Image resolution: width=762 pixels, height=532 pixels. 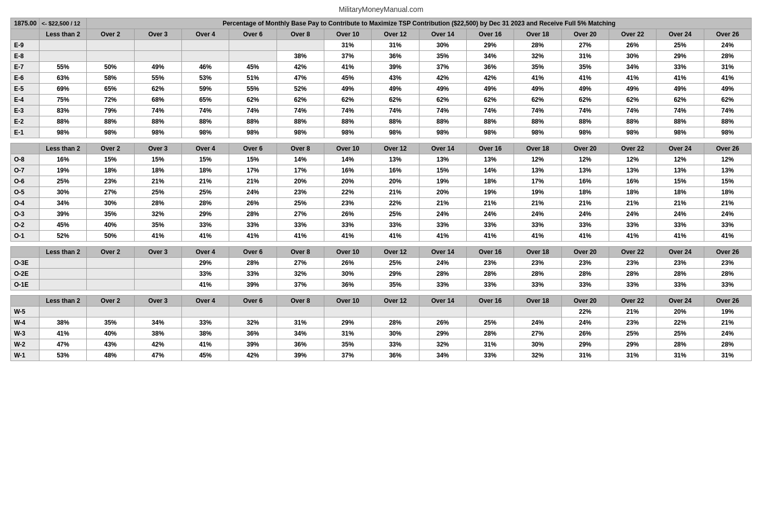 What do you see at coordinates (490, 78) in the screenshot?
I see `data-cell: 42%` at bounding box center [490, 78].